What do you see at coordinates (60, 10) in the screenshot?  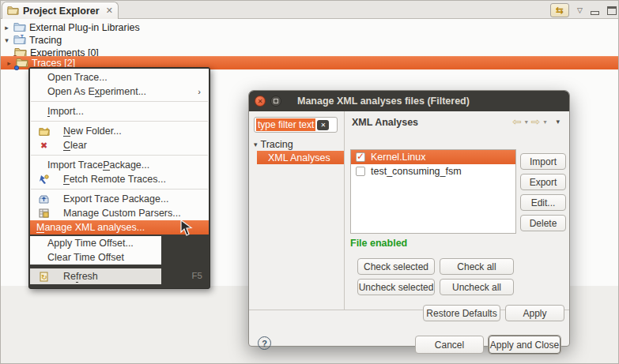 I see `tab-project-explorer: Project Explorer ✕` at bounding box center [60, 10].